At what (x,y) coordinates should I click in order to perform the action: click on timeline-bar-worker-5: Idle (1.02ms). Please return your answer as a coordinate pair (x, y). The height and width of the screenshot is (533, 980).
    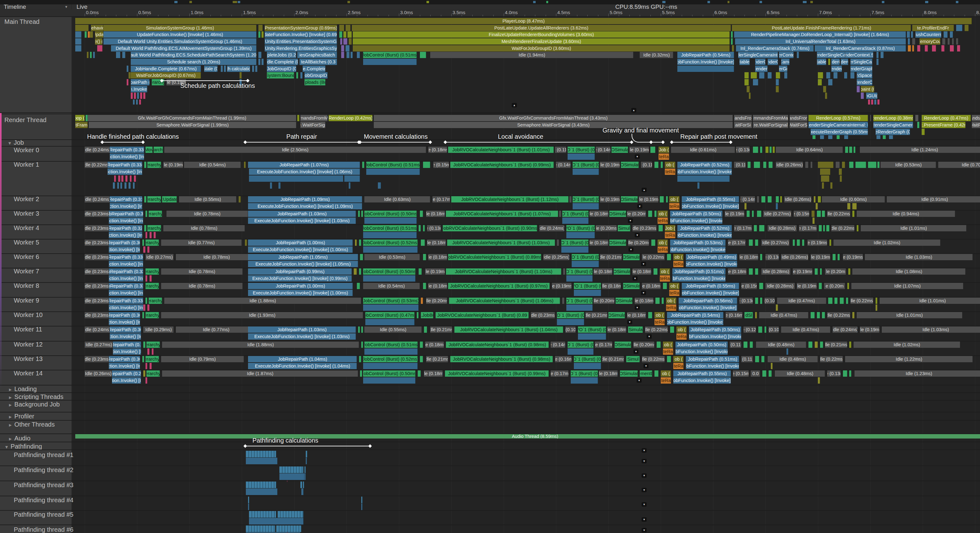
    Looking at the image, I should click on (887, 243).